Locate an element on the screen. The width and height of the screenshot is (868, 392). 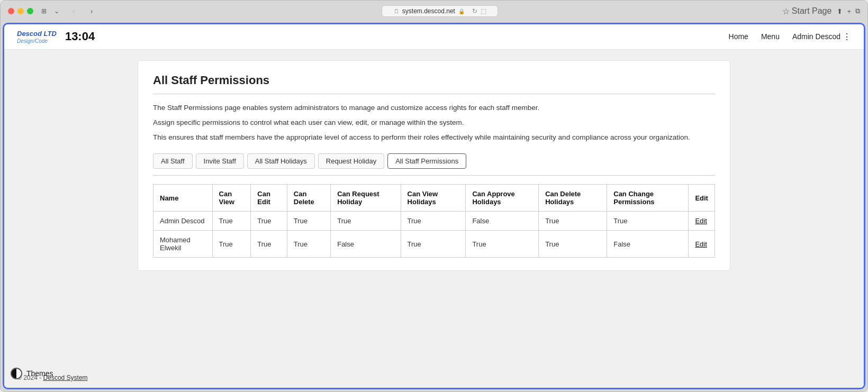
cell-can-edit-1: True is located at coordinates (269, 244).